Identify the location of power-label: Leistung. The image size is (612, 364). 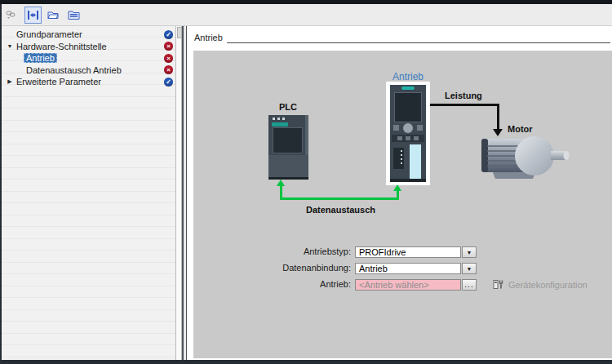
(463, 95).